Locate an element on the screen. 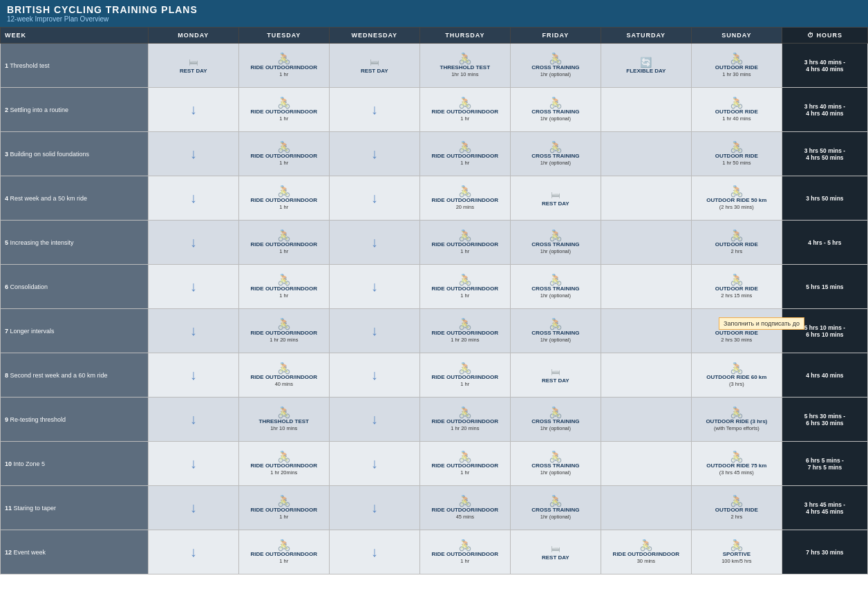 This screenshot has height=589, width=868. week-number: 11 is located at coordinates (8, 508).